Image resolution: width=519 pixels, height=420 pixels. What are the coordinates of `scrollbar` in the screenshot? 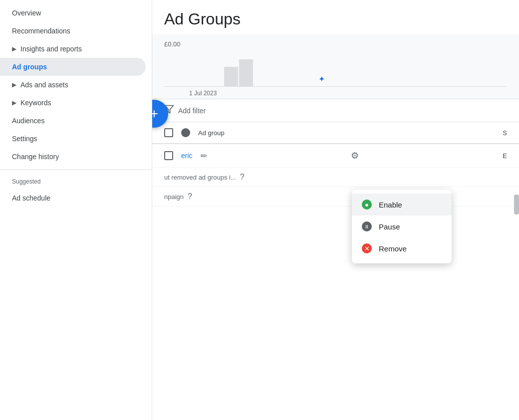 It's located at (517, 205).